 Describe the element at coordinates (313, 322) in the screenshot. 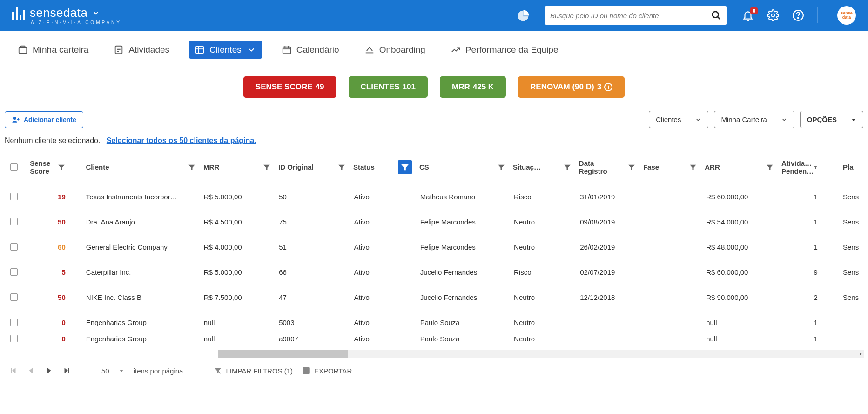

I see `cell-id: 5003` at that location.